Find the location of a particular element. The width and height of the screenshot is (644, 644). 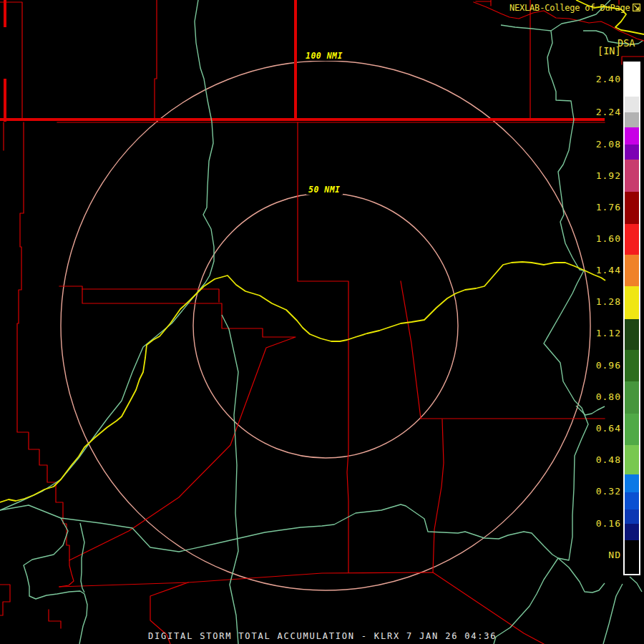

external-link-box-icon is located at coordinates (637, 7).